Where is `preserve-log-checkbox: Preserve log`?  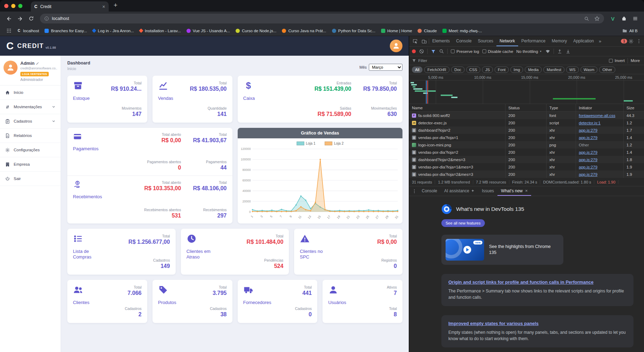
preserve-log-checkbox: Preserve log is located at coordinates (465, 51).